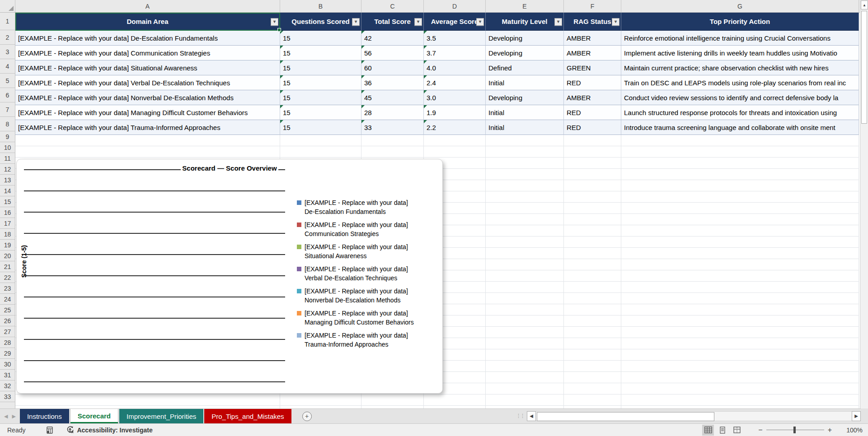 The height and width of the screenshot is (436, 868). What do you see at coordinates (593, 97) in the screenshot?
I see `cell-rag: AMBER` at bounding box center [593, 97].